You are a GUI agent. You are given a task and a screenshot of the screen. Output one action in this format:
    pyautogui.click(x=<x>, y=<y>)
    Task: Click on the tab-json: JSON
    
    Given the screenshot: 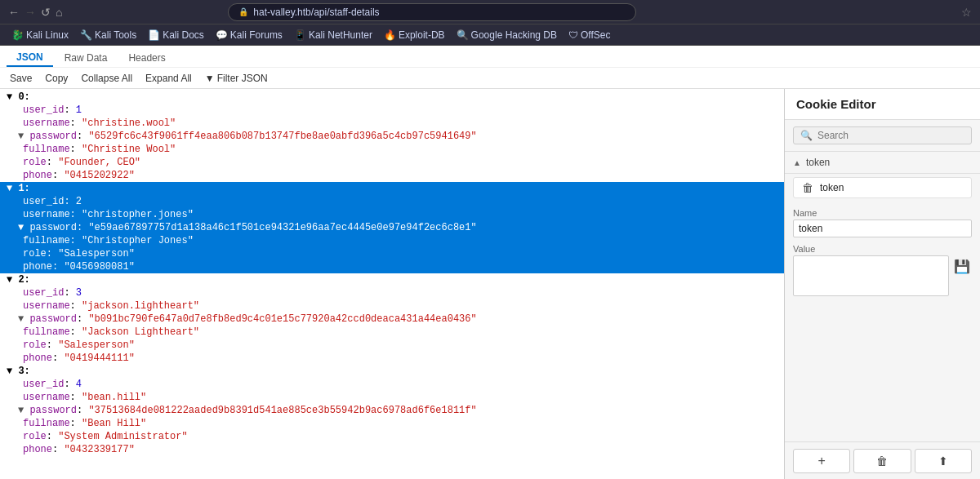 What is the action you would take?
    pyautogui.click(x=29, y=58)
    